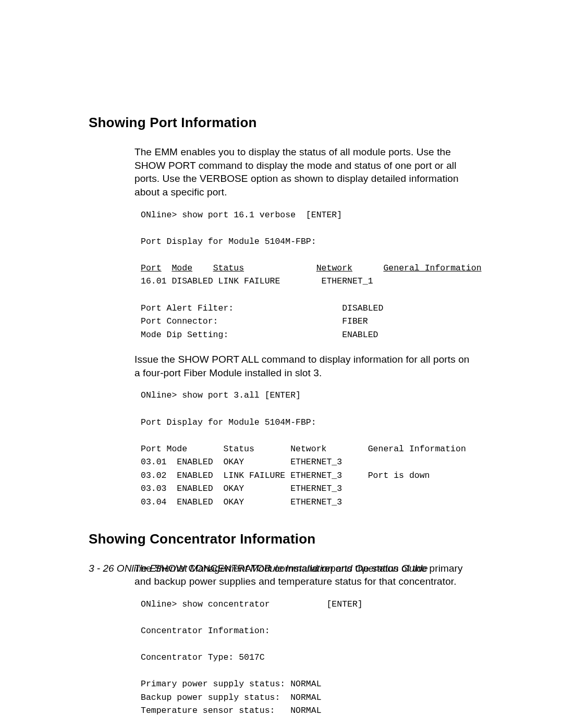  What do you see at coordinates (254, 321) in the screenshot?
I see `term-line: Port Connector: FIBER` at bounding box center [254, 321].